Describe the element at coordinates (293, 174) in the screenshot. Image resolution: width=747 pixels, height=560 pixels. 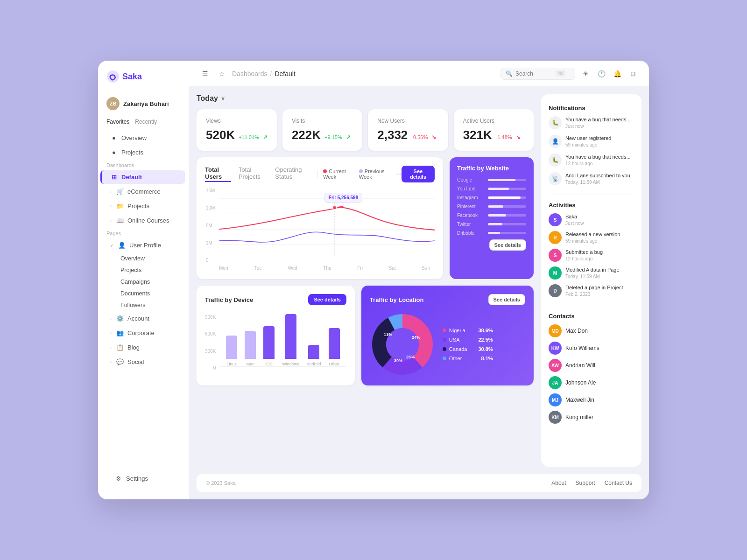
I see `tab-operating-status: Operating Status` at that location.